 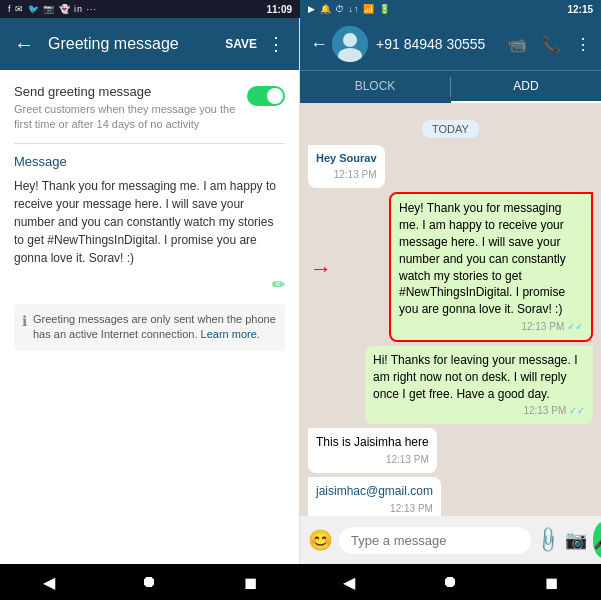 I want to click on status-bar-left: f ✉ 🐦 📷 👻 in ··· 11:09, so click(x=150, y=9).